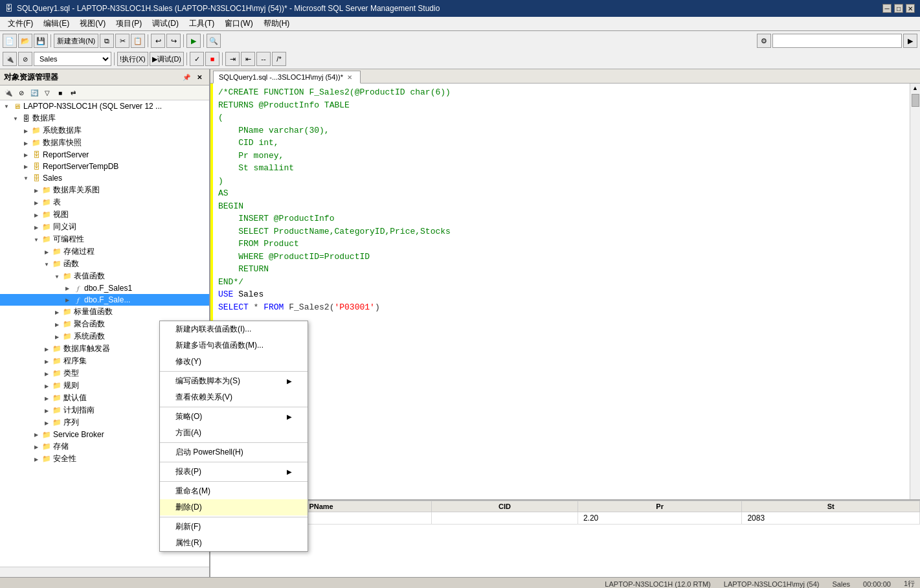 Image resolution: width=920 pixels, height=588 pixels. I want to click on connect-panel-btn: 🔌, so click(8, 93).